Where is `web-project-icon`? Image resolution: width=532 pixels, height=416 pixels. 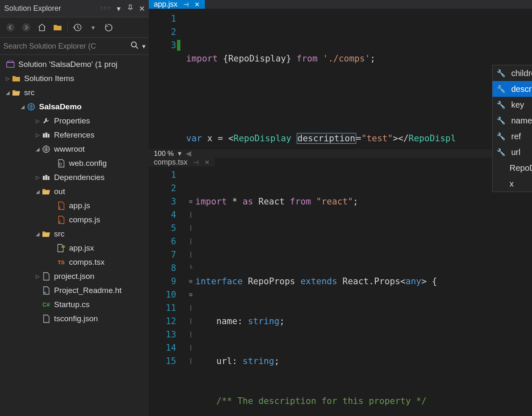
web-project-icon is located at coordinates (31, 107).